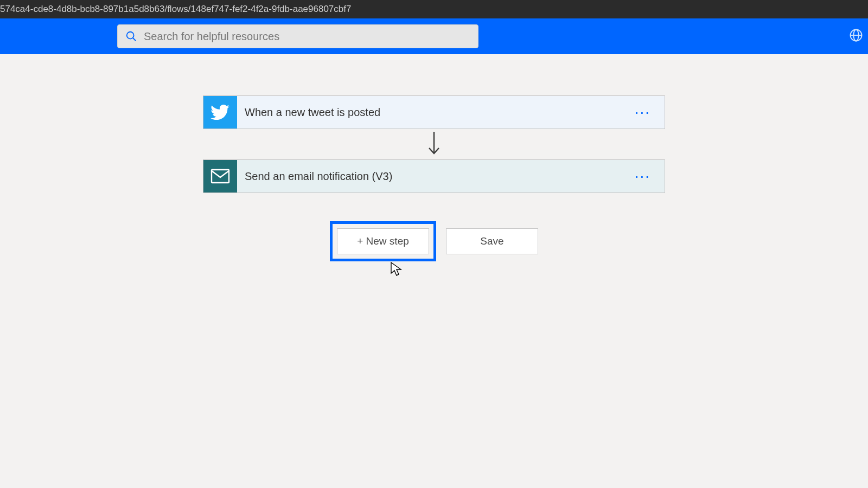  I want to click on cursor-icon, so click(397, 269).